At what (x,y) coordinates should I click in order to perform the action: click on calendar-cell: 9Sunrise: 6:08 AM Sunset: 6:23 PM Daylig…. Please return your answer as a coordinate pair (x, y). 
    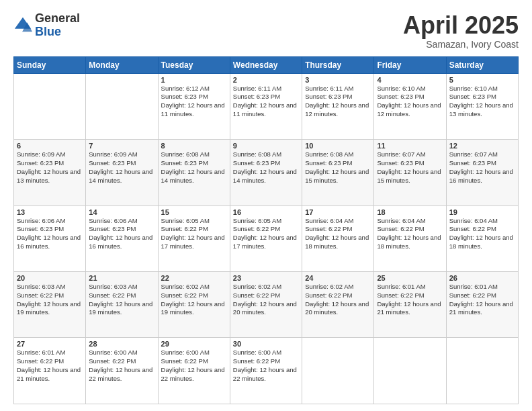
    Looking at the image, I should click on (266, 173).